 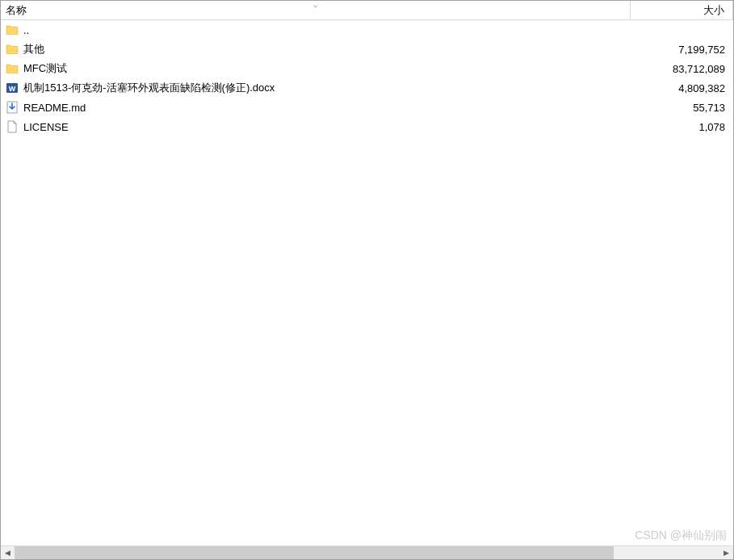 I want to click on list-item: MFC测试 83,712,089, so click(x=367, y=69).